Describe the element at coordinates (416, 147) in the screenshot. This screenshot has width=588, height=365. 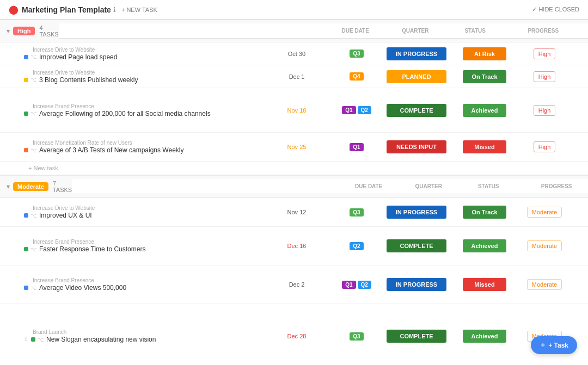
I see `status-cell: NEEDS INPUT` at that location.